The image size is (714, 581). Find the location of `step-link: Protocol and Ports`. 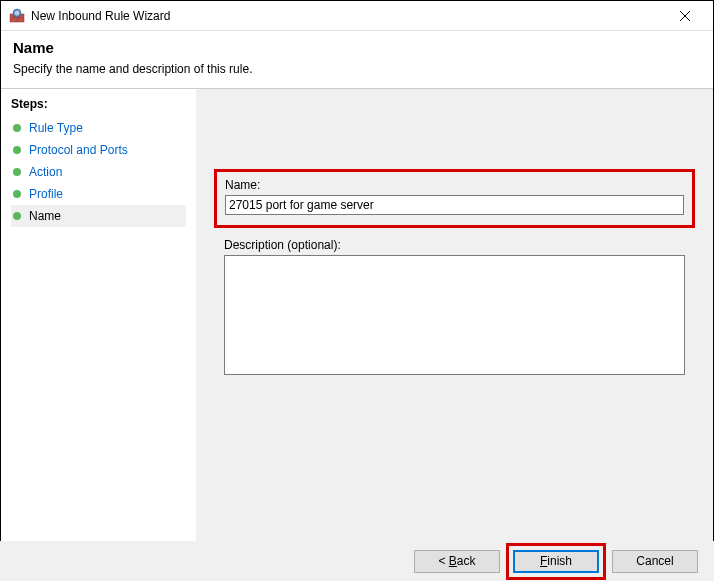

step-link: Protocol and Ports is located at coordinates (78, 150).